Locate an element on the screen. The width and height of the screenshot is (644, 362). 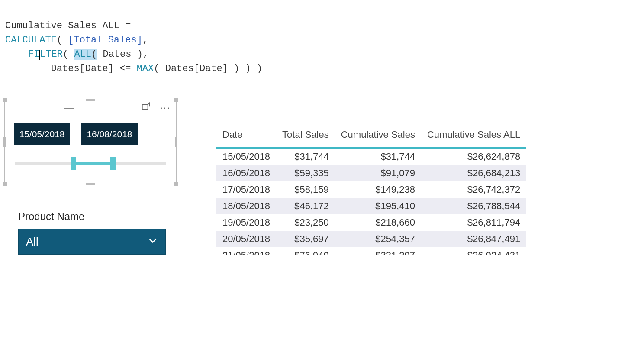
resize-handle-top is located at coordinates (90, 100).